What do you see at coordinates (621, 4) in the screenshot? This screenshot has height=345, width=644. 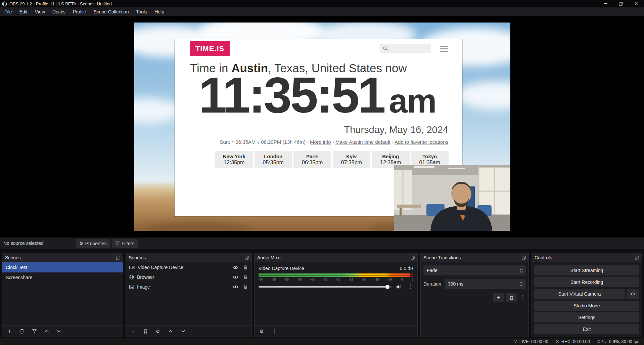 I see `maximize-button` at bounding box center [621, 4].